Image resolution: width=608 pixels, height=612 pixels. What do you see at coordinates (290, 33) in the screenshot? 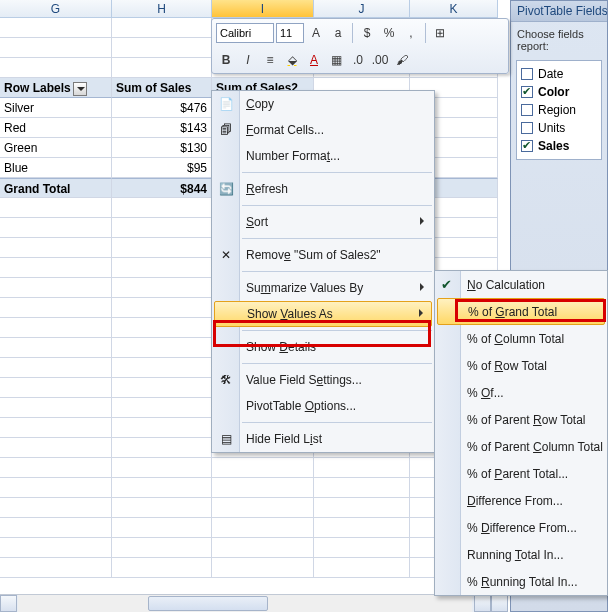
I see `font-size-select` at bounding box center [290, 33].